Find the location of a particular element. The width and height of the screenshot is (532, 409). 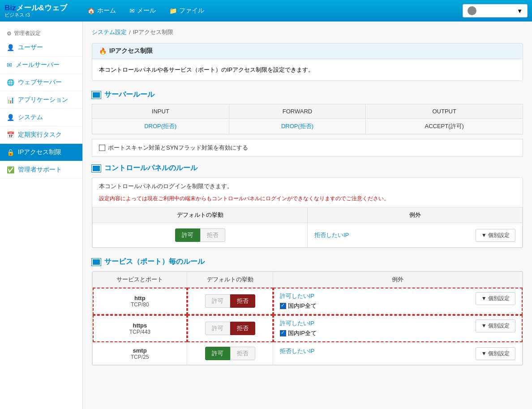

nav-mail-label: メール is located at coordinates (146, 11).